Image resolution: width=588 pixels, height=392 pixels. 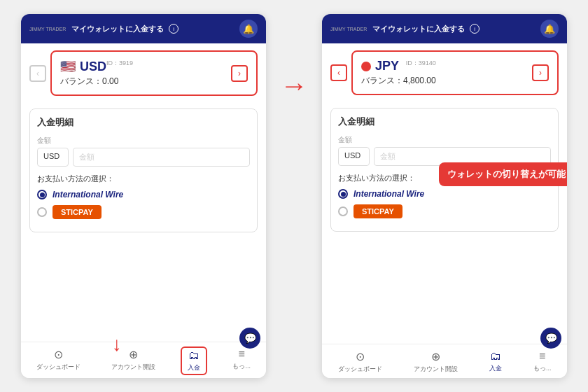 I want to click on amount-label-left: 金額, so click(x=144, y=141).